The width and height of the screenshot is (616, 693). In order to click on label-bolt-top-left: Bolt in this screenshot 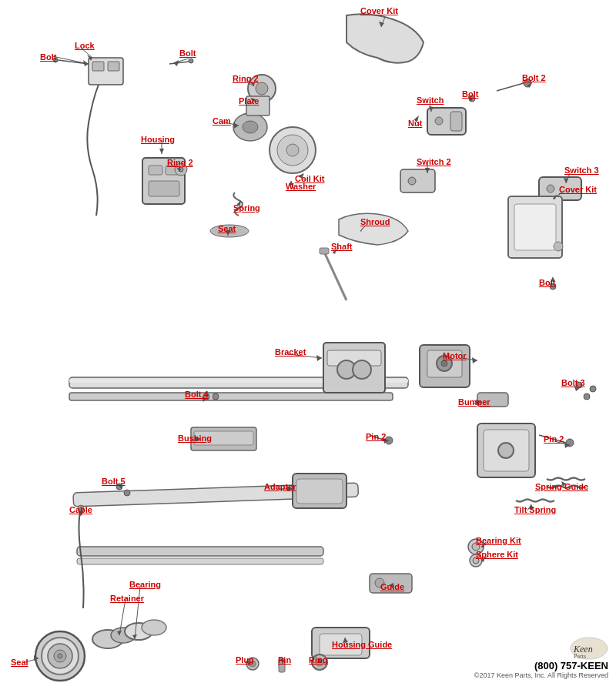, I will do `click(48, 57)`.